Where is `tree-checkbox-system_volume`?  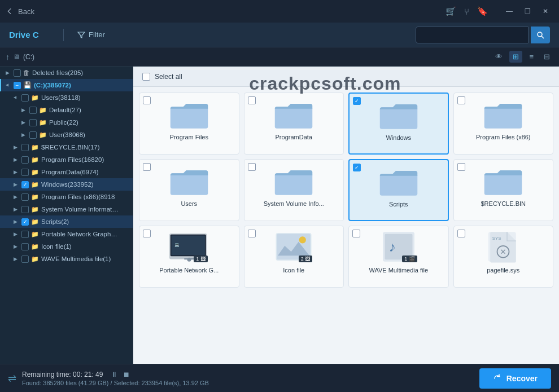
tree-checkbox-system_volume is located at coordinates (25, 210).